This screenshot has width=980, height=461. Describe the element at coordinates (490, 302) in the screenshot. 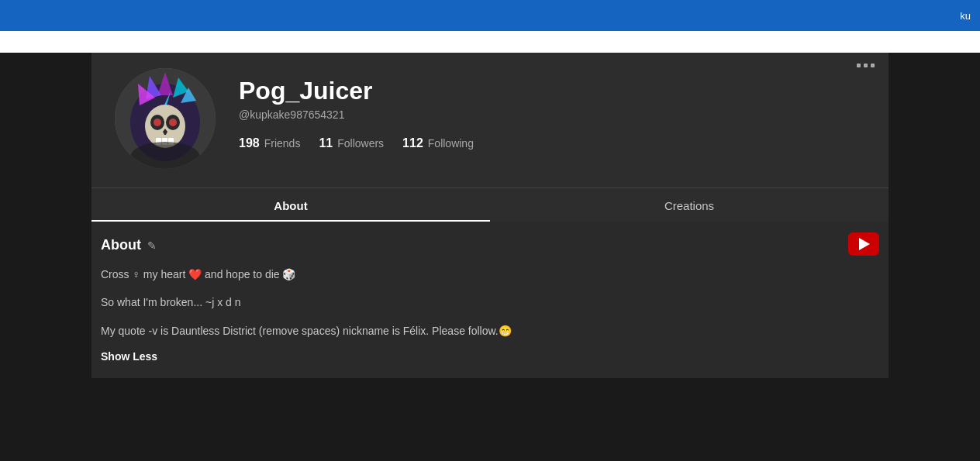

I see `about-line-2: So what I'm broken... ~j x d n` at that location.